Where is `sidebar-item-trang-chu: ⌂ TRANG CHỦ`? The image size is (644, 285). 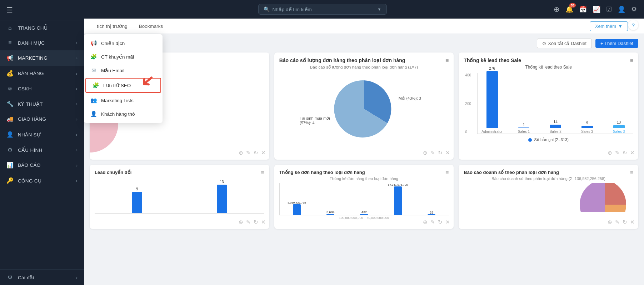 sidebar-item-trang-chu: ⌂ TRANG CHỦ is located at coordinates (42, 28).